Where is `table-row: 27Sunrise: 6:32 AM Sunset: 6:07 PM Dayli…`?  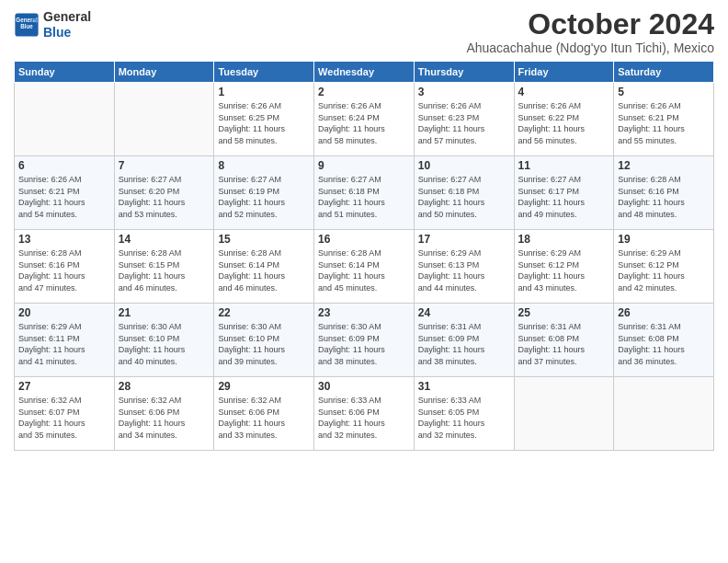
table-row: 27Sunrise: 6:32 AM Sunset: 6:07 PM Dayli… is located at coordinates (64, 414).